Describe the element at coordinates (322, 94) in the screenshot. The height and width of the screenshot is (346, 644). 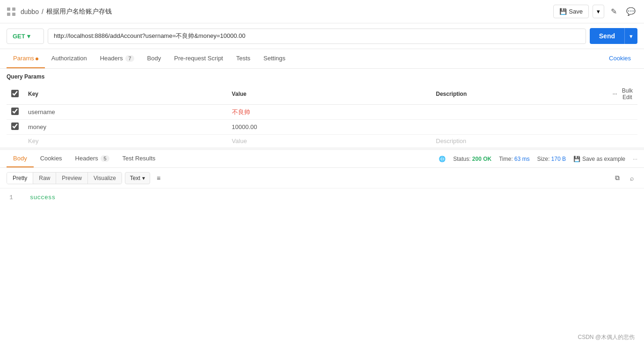
I see `table-header: Key Value Description ··· Bulk Edit` at that location.